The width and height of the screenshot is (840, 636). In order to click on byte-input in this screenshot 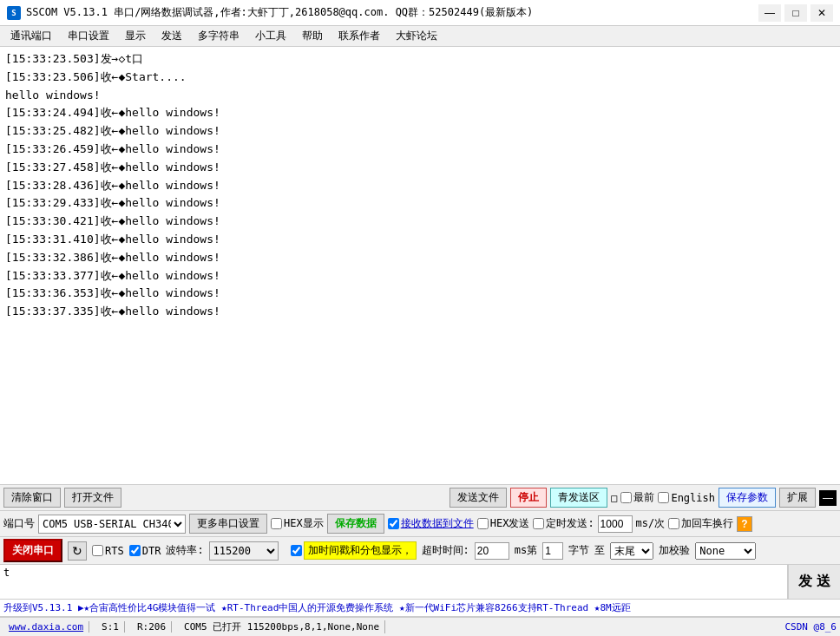, I will do `click(553, 551)`.